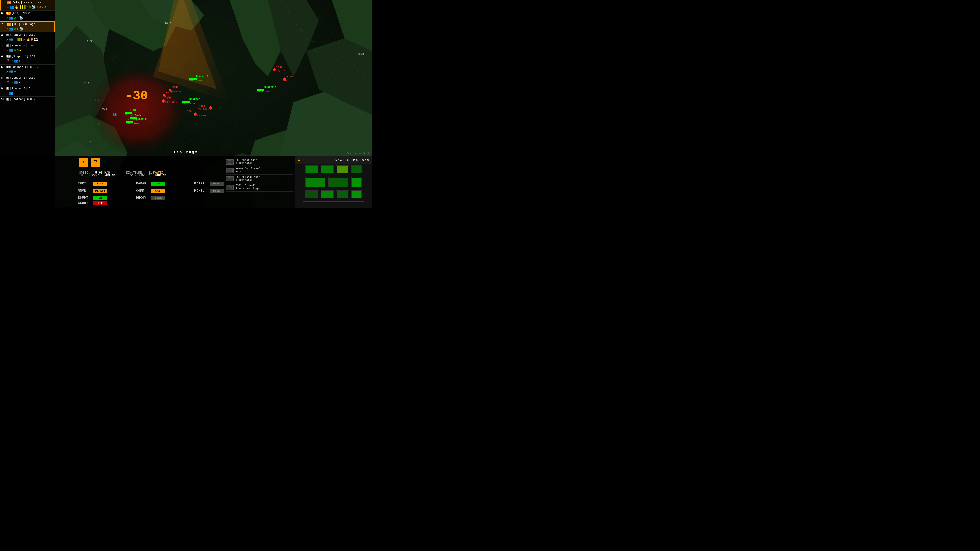  Describe the element at coordinates (248, 170) in the screenshot. I see `equip-name-rf101: RF101 'Bullseye'Radar` at that location.